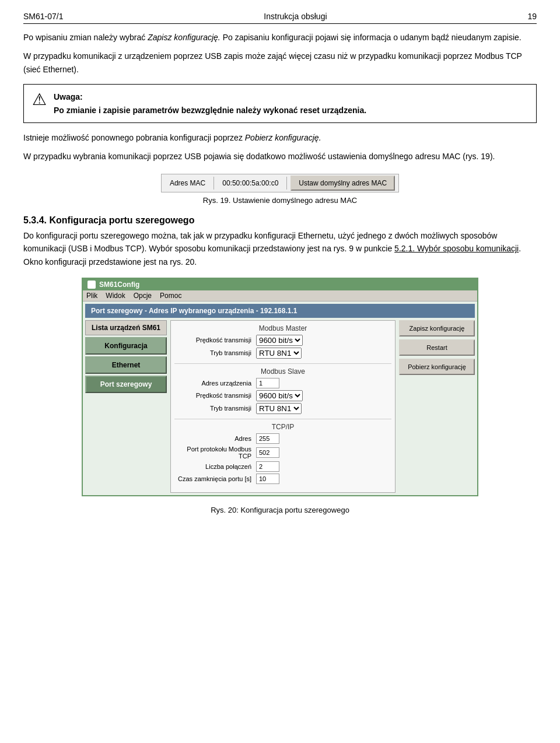 The image size is (560, 743). I want to click on paragraph-4: W przypadku wybrania komunikacji poprzez…, so click(280, 156).